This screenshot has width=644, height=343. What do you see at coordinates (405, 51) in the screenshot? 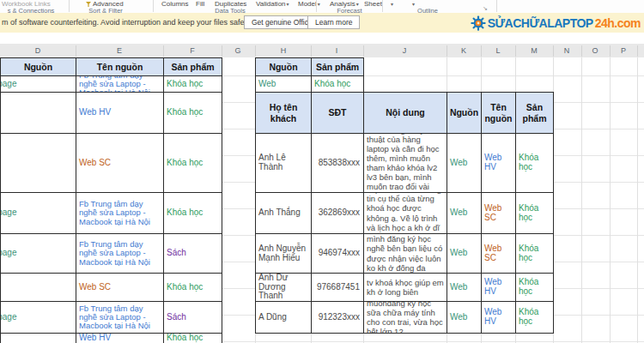
I see `column-header-J: J` at bounding box center [405, 51].